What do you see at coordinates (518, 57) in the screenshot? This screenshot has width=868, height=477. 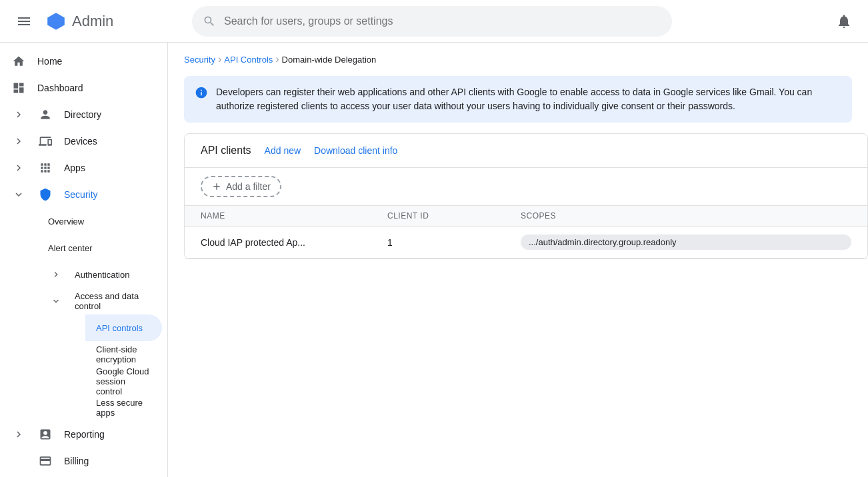 I see `breadcrumb: Security › API Controls › Domain-wide De…` at bounding box center [518, 57].